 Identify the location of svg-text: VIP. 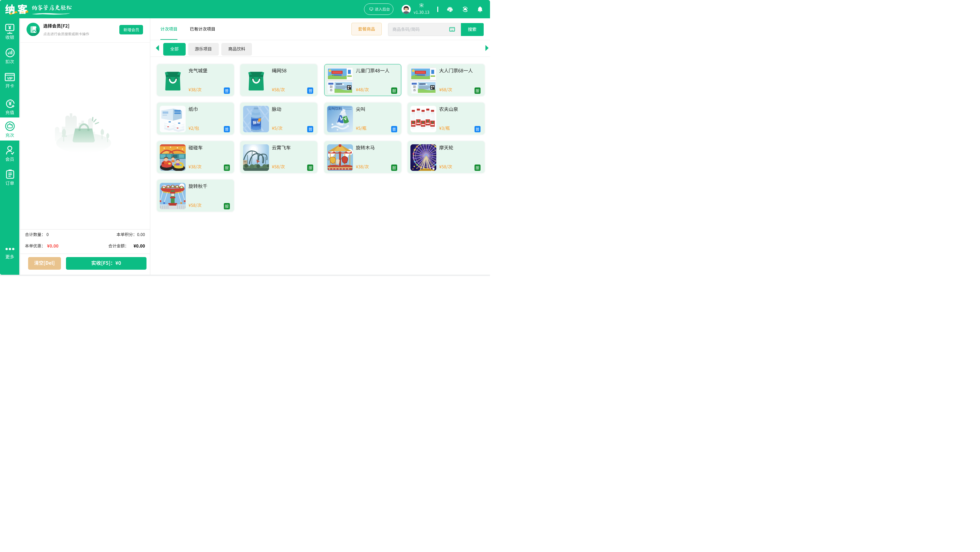
(10, 78).